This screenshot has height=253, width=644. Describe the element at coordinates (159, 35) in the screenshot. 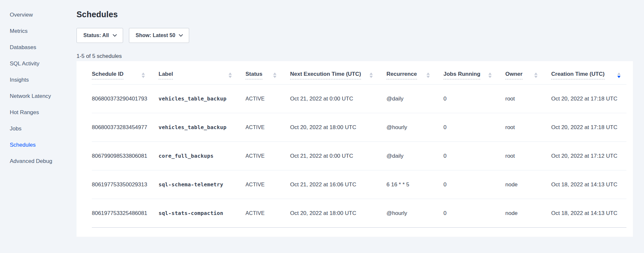

I see `show-filter-dropdown: Show: Latest 50` at that location.